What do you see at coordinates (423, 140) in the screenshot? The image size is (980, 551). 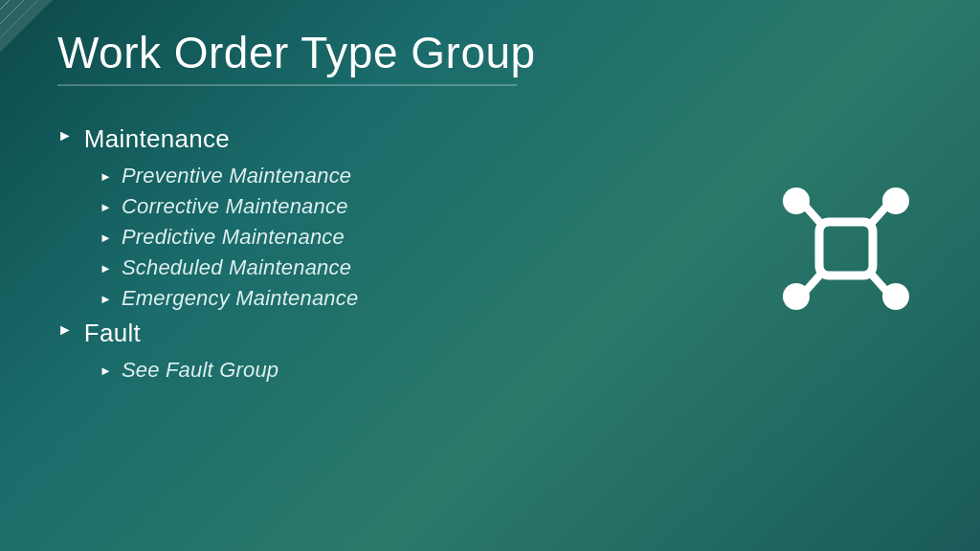 I see `list-item-maintenance: ► Maintenance` at bounding box center [423, 140].